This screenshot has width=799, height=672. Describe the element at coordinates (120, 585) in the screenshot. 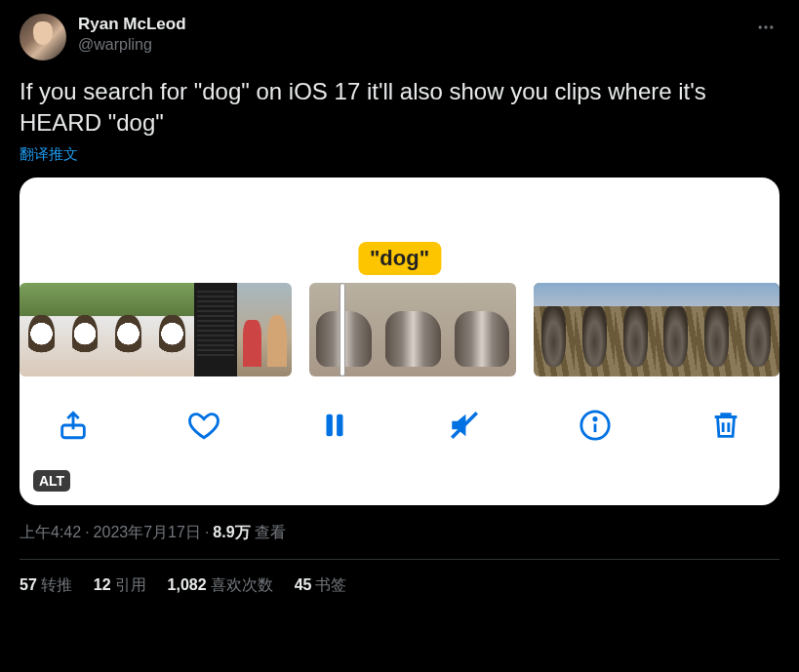

I see `stat-quotes: 12引用` at that location.